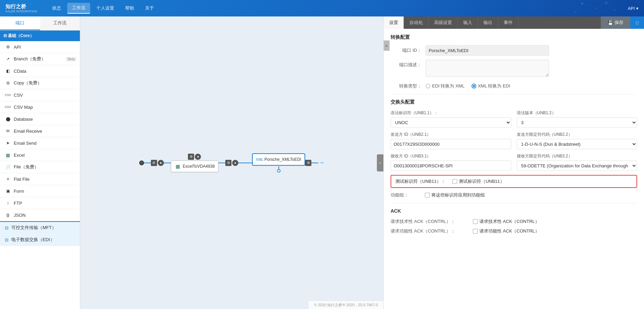 The height and width of the screenshot is (309, 644). I want to click on config-tab-input: 输入, so click(468, 23).